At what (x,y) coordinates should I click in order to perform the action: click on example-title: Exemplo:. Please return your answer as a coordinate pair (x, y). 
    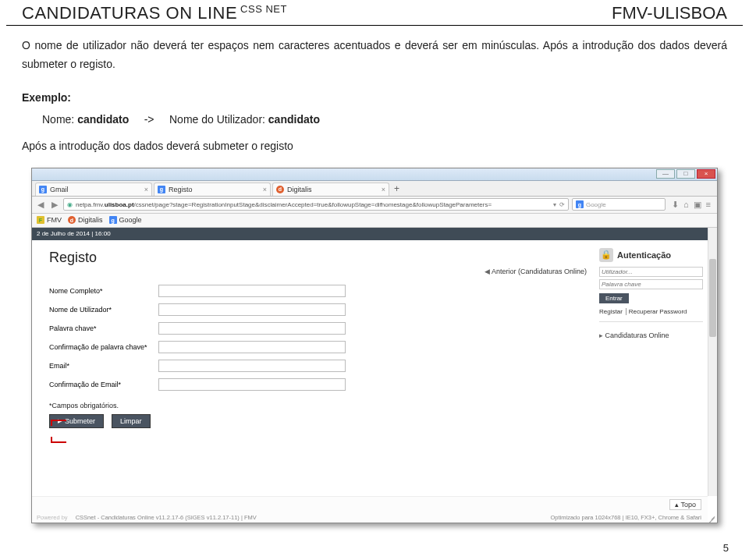
    Looking at the image, I should click on (374, 97).